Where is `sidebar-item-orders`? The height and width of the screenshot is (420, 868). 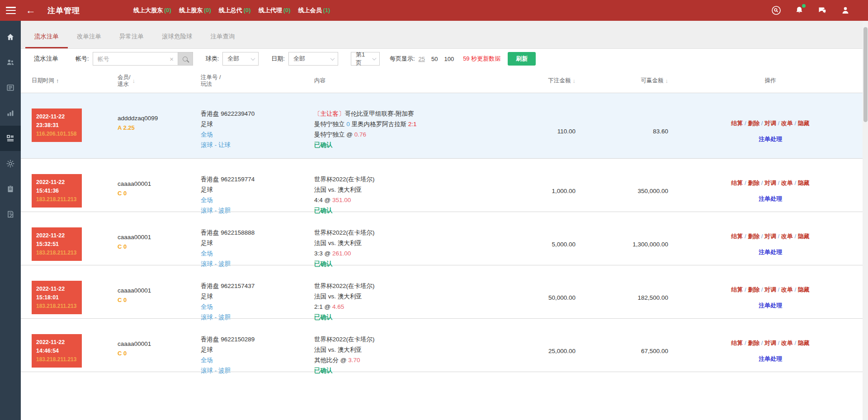
sidebar-item-orders is located at coordinates (10, 138).